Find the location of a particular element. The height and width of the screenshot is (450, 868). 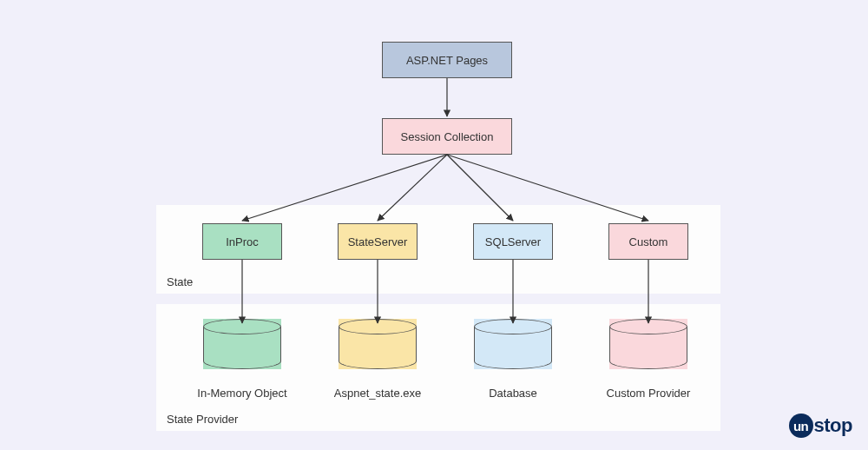

customprovider-cylinder is located at coordinates (648, 344).